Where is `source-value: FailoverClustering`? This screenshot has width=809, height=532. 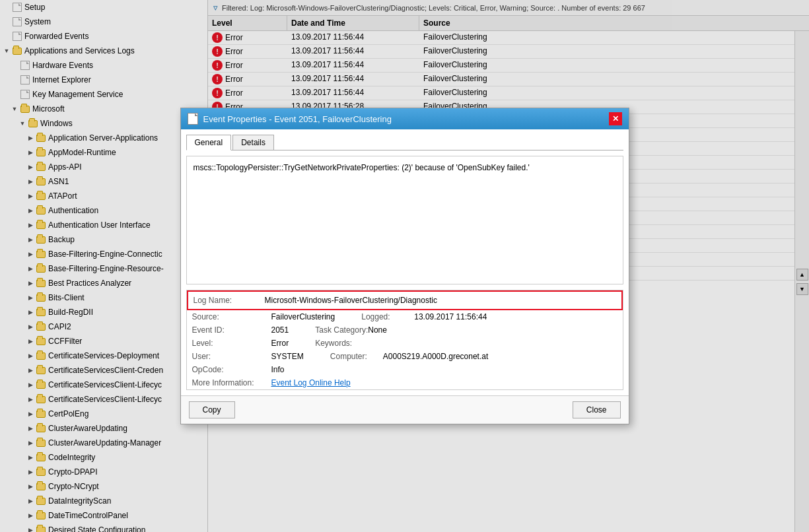
source-value: FailoverClustering is located at coordinates (304, 317).